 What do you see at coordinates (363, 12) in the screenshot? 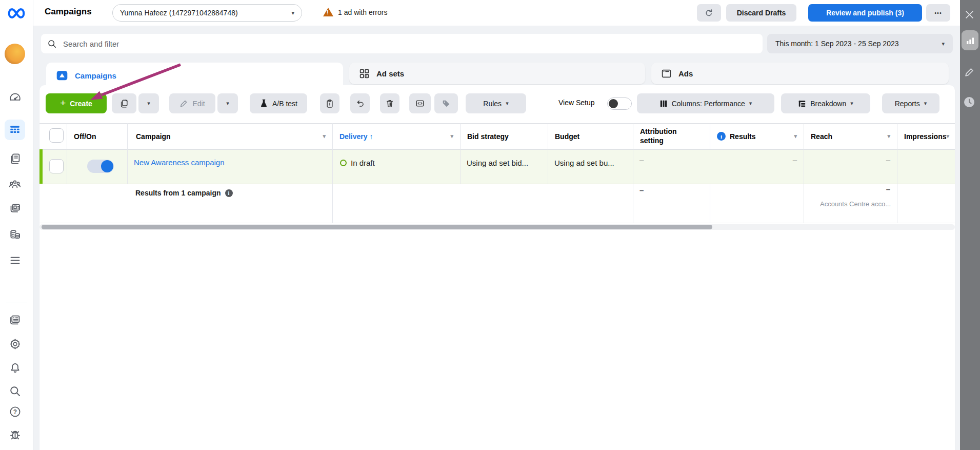
I see `errors-warning-text: 1 ad with errors` at bounding box center [363, 12].